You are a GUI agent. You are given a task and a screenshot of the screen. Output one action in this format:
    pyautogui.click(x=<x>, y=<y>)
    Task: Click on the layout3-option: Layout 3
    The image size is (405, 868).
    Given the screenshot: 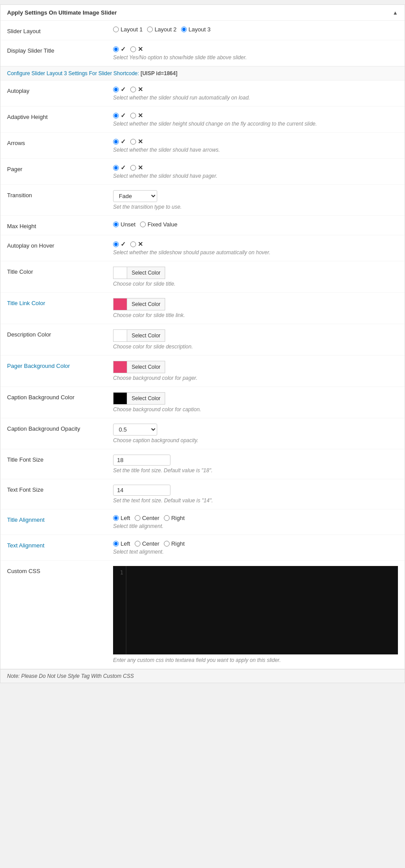 What is the action you would take?
    pyautogui.click(x=196, y=29)
    